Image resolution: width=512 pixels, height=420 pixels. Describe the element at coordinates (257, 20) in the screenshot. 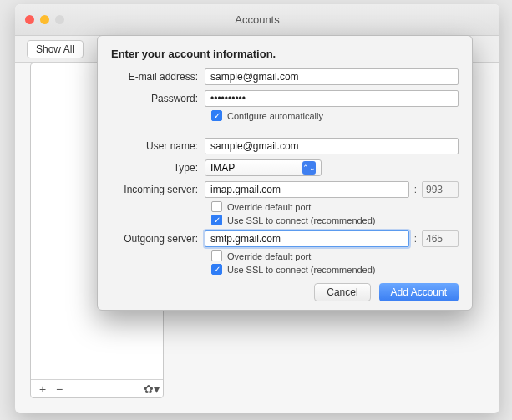

I see `titlebar: Accounts` at that location.